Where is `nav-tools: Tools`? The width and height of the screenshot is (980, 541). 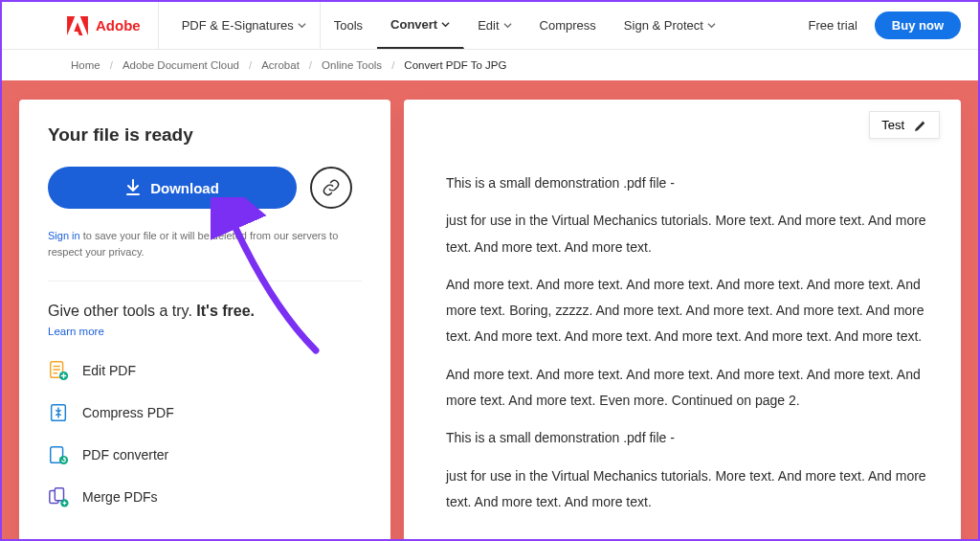 nav-tools: Tools is located at coordinates (348, 25).